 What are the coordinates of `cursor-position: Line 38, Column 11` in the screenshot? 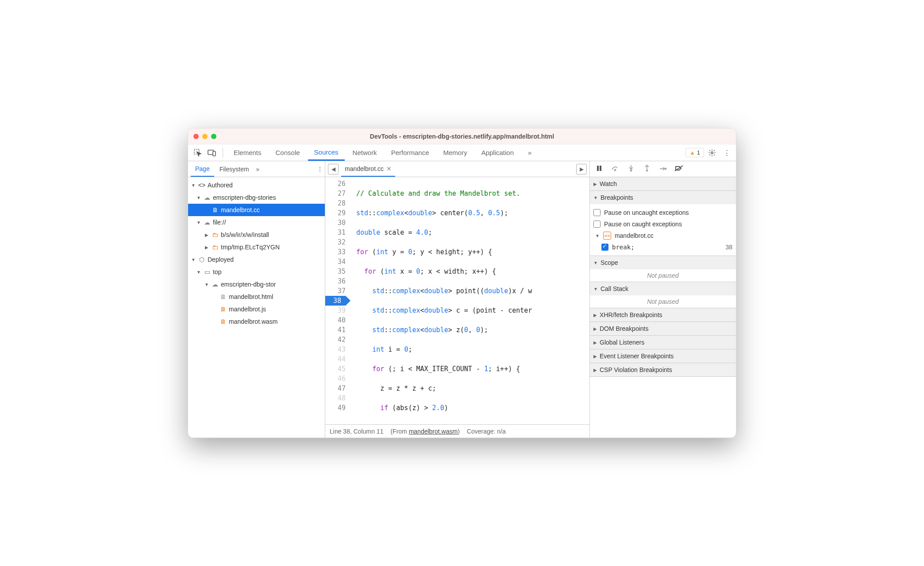 It's located at (357, 431).